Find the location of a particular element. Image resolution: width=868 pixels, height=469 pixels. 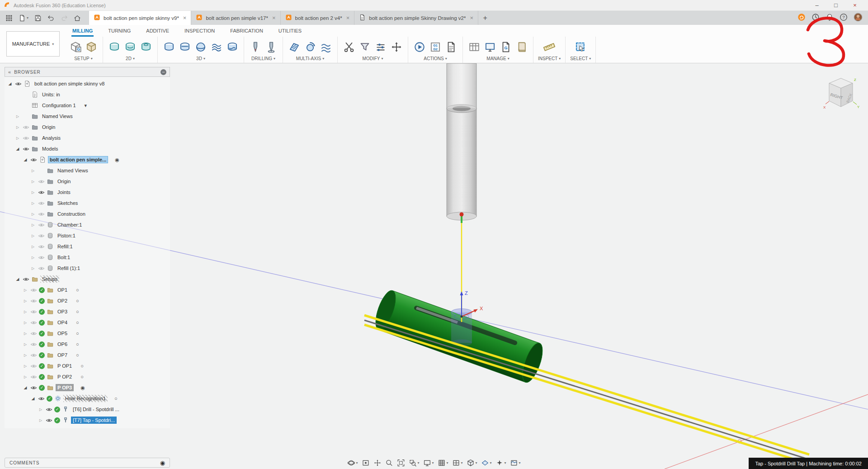

browser-row: ▷Joints is located at coordinates (87, 192).